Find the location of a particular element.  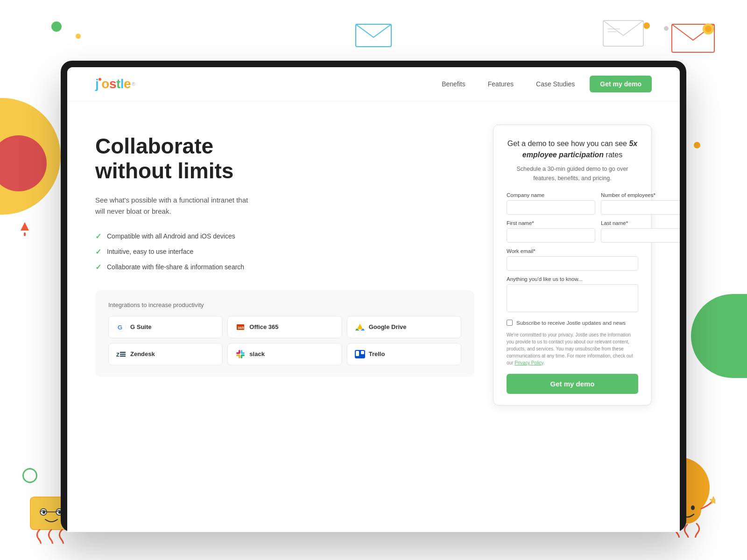

demo-submit-button: Get my demo is located at coordinates (572, 384).